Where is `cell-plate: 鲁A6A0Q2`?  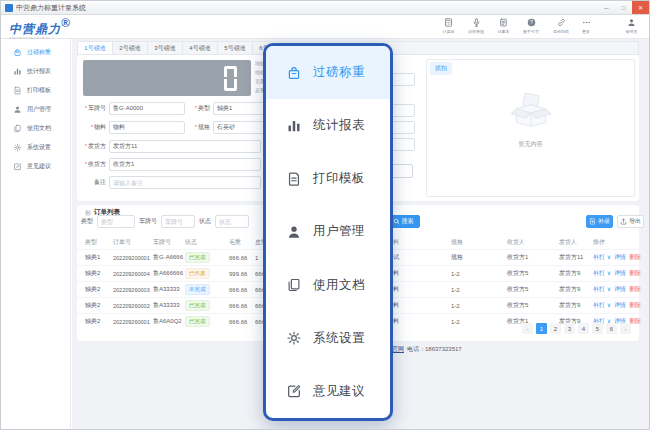
cell-plate: 鲁A6A0Q2 is located at coordinates (169, 322).